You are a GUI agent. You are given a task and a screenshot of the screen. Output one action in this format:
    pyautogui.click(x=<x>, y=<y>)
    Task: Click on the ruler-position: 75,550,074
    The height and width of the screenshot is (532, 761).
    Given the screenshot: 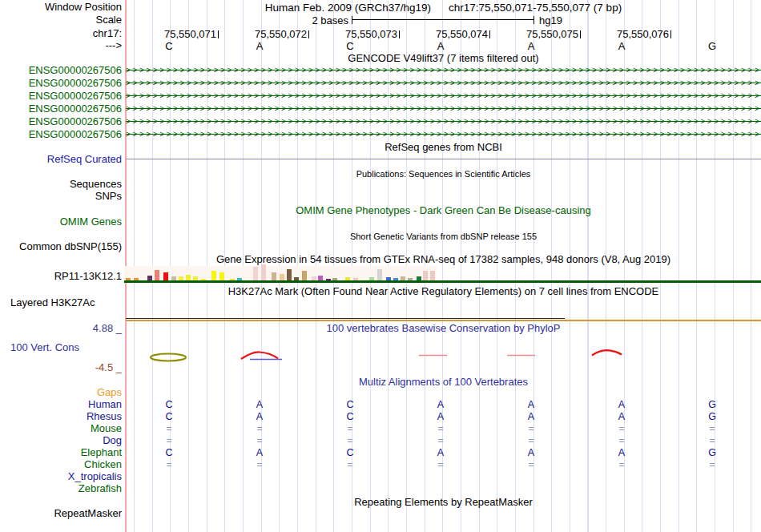 What is the action you would take?
    pyautogui.click(x=463, y=34)
    